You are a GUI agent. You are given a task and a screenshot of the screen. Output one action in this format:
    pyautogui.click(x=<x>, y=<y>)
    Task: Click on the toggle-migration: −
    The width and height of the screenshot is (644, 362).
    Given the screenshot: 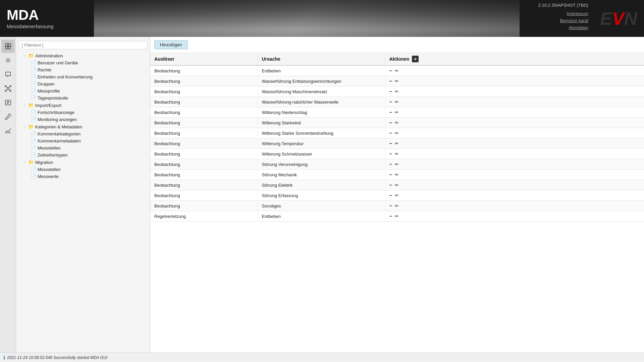 What is the action you would take?
    pyautogui.click(x=26, y=162)
    